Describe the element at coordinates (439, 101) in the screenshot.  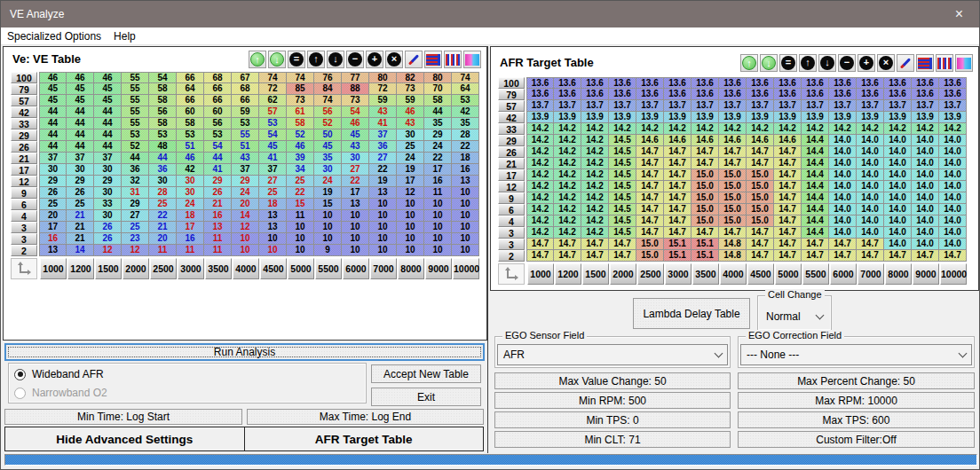
I see `table-cell: 58` at that location.